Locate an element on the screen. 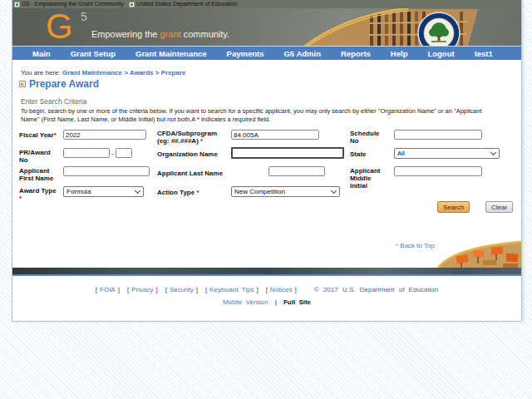 Image resolution: width=532 pixels, height=399 pixels. nav-item-grant-maintenance: Grant Maintenance is located at coordinates (171, 53).